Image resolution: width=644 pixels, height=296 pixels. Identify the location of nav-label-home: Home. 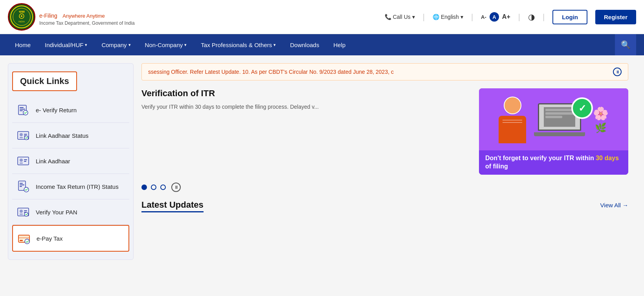
(23, 45).